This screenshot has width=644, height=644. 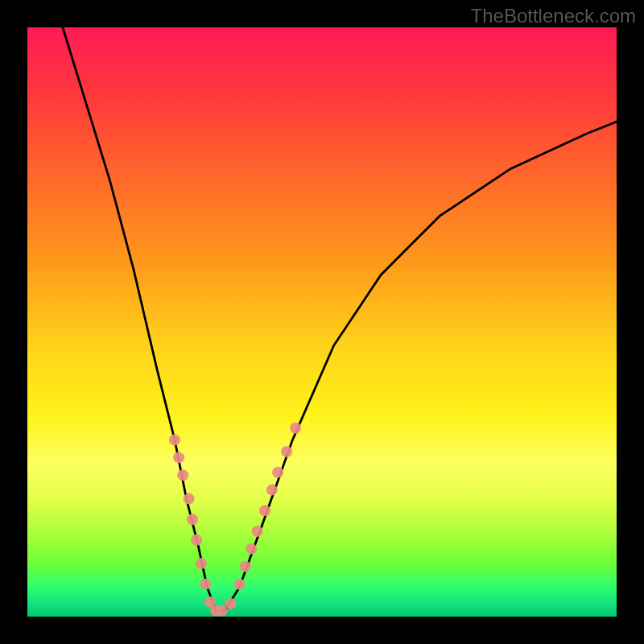 What do you see at coordinates (554, 16) in the screenshot?
I see `watermark-text: TheBottleneck.com` at bounding box center [554, 16].